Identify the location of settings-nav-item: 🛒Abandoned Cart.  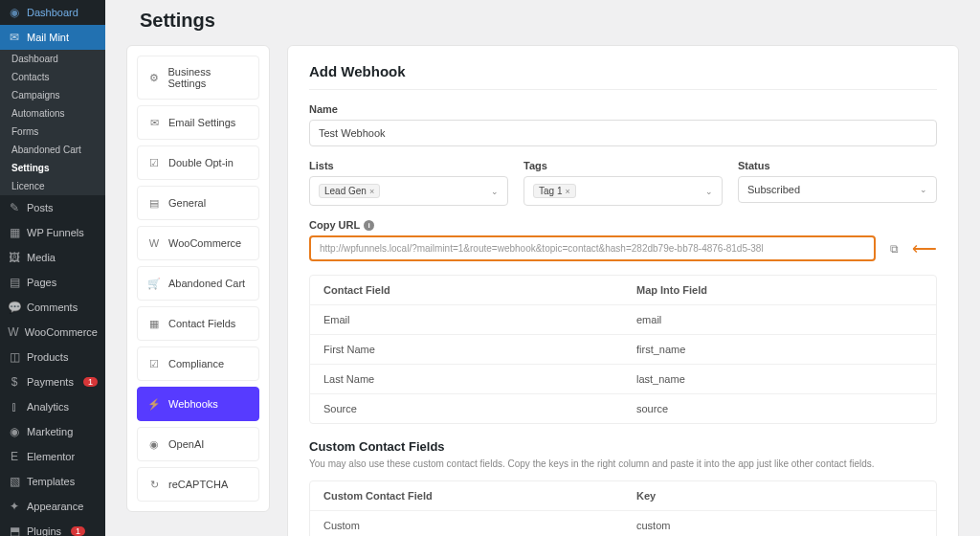
(198, 283).